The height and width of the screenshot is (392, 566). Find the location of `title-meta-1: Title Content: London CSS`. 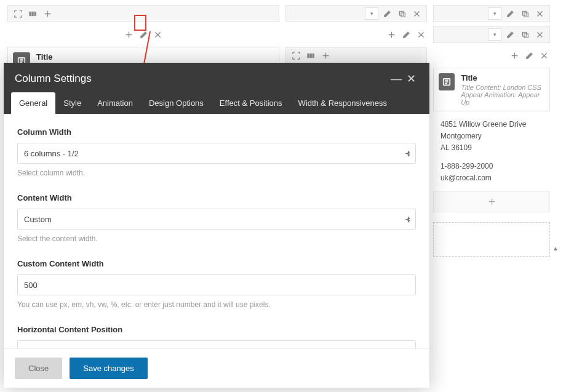

title-meta-1: Title Content: London CSS is located at coordinates (503, 87).